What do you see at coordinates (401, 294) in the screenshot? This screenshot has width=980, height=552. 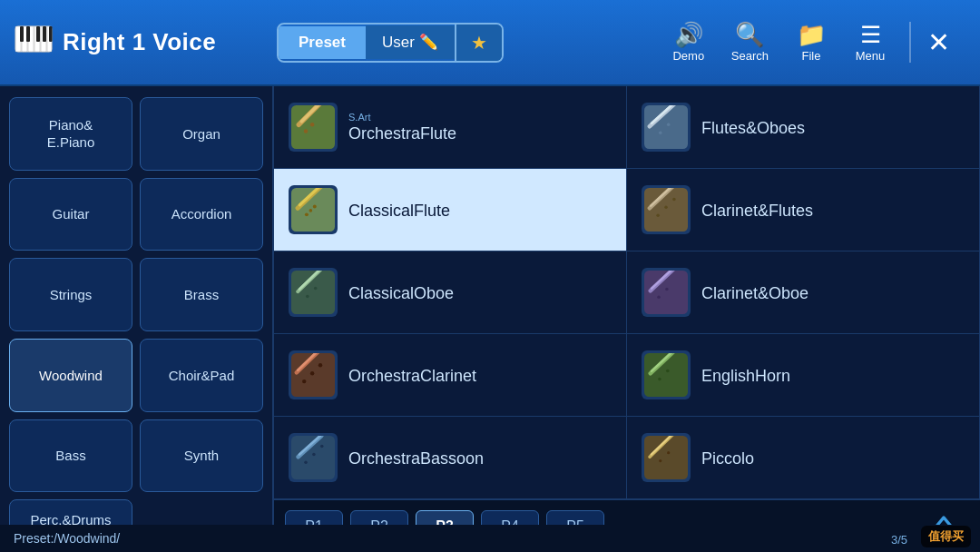 I see `voice-name-classicaloboe: ClassicalOboe` at bounding box center [401, 294].